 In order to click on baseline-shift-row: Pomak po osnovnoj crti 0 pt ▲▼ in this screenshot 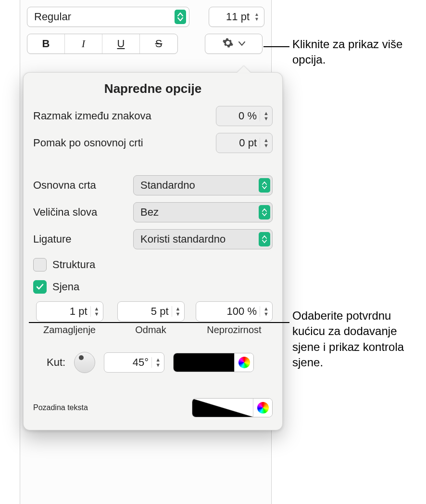, I will do `click(153, 143)`.